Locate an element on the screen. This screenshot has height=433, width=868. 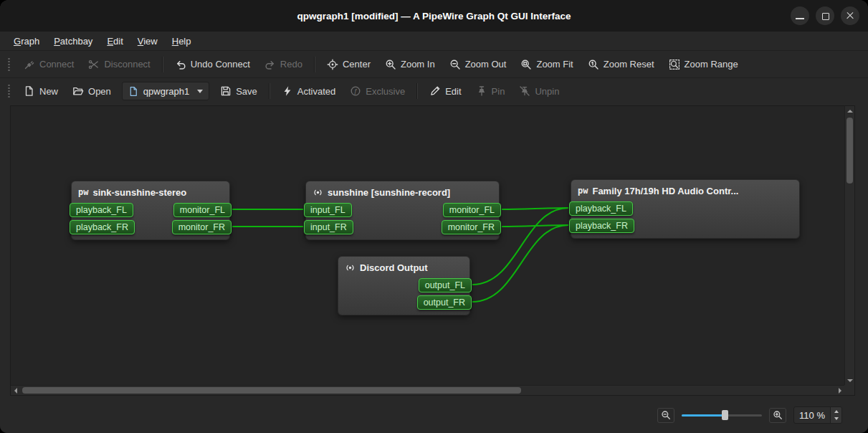
zoom-range-button: Zoom Range is located at coordinates (704, 65).